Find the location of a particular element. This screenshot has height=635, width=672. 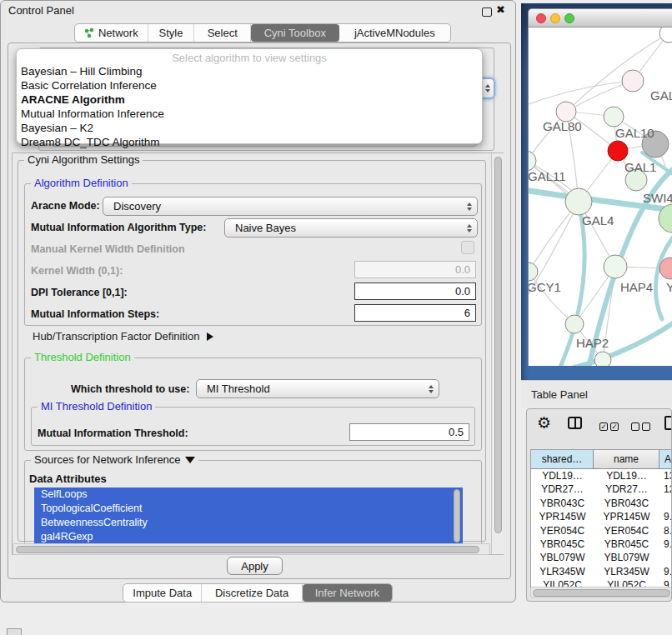

node-label-gcy1: GCY1 is located at coordinates (545, 287).